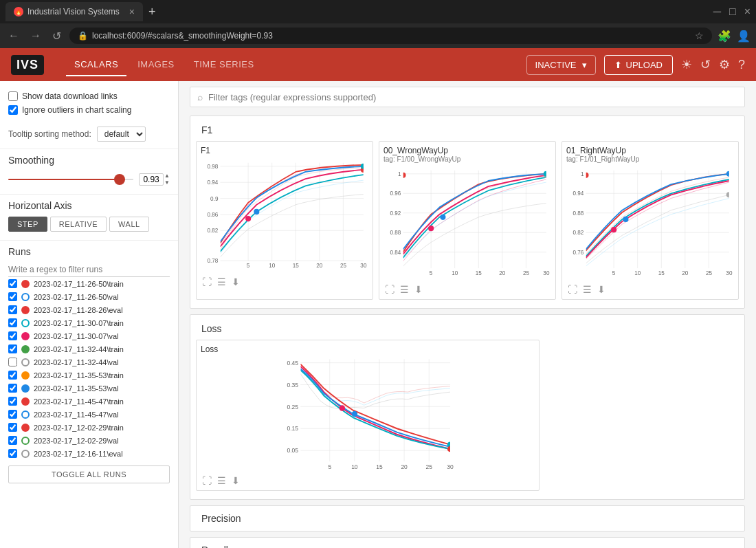 The image size is (756, 548). I want to click on list-item: 2023-02-17_11-28-26\eval, so click(89, 309).